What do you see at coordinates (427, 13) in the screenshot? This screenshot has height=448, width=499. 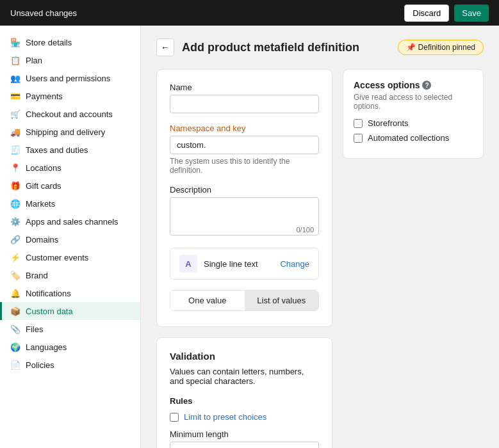 I see `discard-button: Discard` at bounding box center [427, 13].